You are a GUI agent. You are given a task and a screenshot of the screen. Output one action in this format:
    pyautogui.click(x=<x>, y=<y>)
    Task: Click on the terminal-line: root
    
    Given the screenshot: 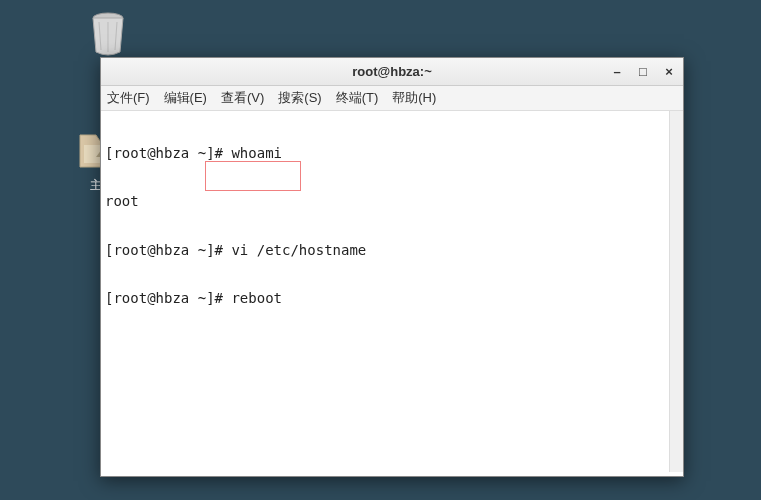 What is the action you would take?
    pyautogui.click(x=392, y=201)
    